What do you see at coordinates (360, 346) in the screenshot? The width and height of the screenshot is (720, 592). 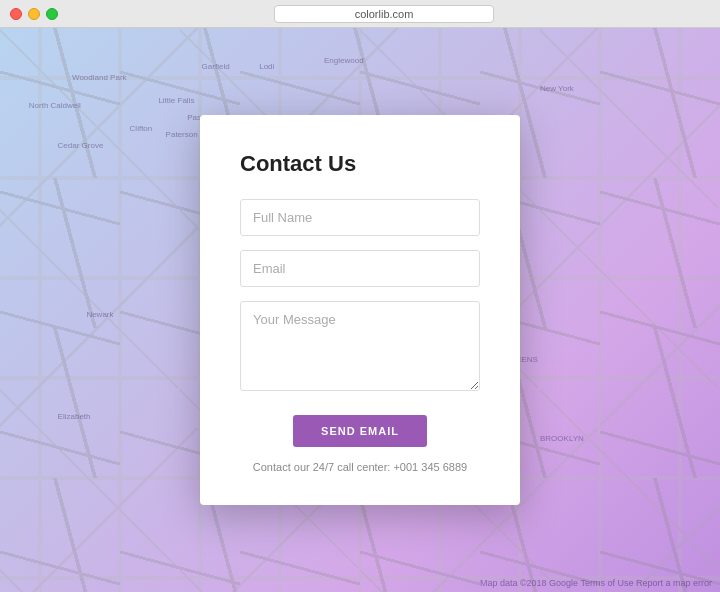 I see `message-textarea` at bounding box center [360, 346].